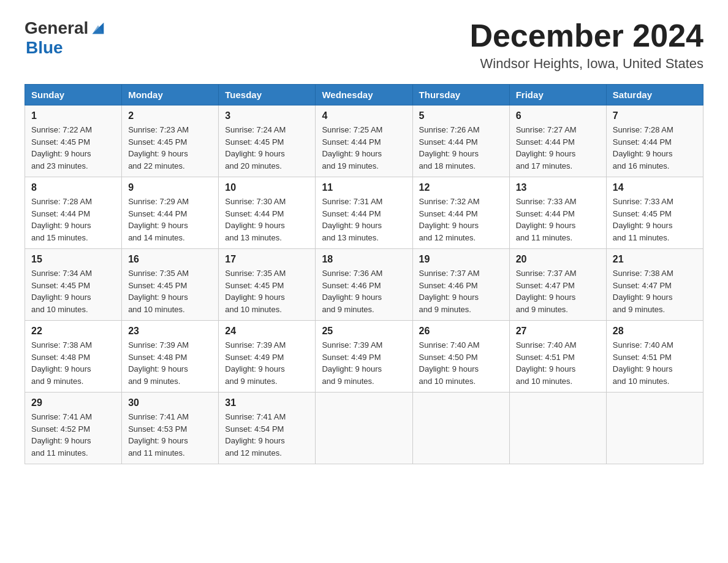 Image resolution: width=728 pixels, height=563 pixels. I want to click on day-number: 30, so click(170, 403).